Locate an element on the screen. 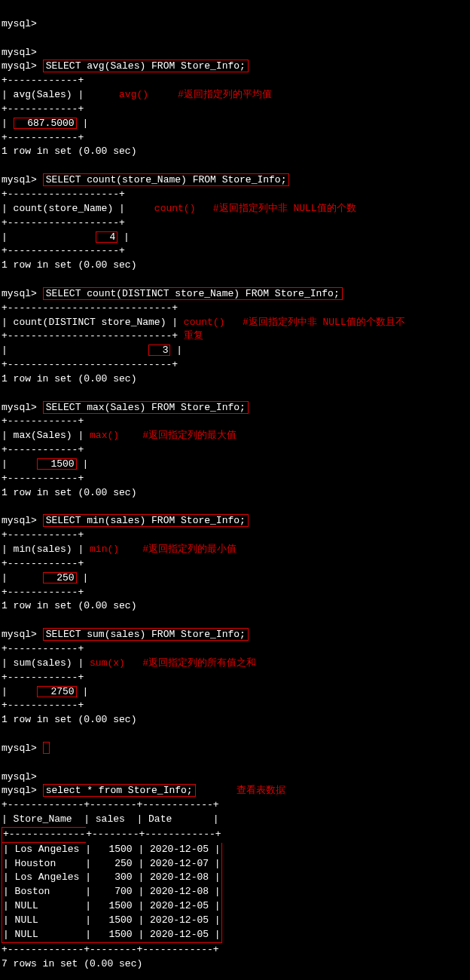 This screenshot has width=470, height=980. sql-count: SELECT count(store_Name) FROM Store_Info… is located at coordinates (166, 179).